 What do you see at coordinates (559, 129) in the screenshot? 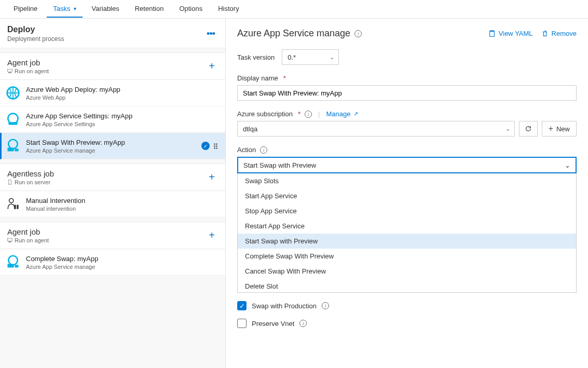
I see `new-subscription-button: + New` at bounding box center [559, 129].